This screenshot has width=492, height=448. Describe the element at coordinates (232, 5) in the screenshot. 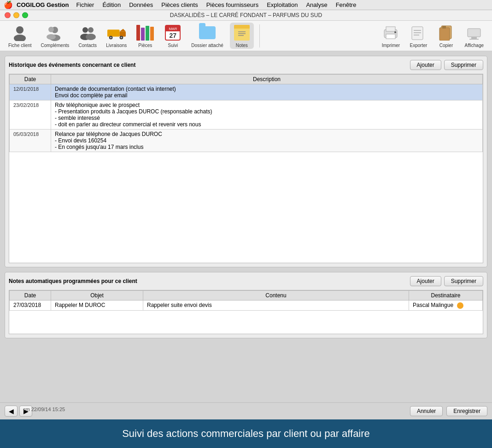

I see `menu-pieces-fournisseurs: Pièces fournisseurs` at that location.